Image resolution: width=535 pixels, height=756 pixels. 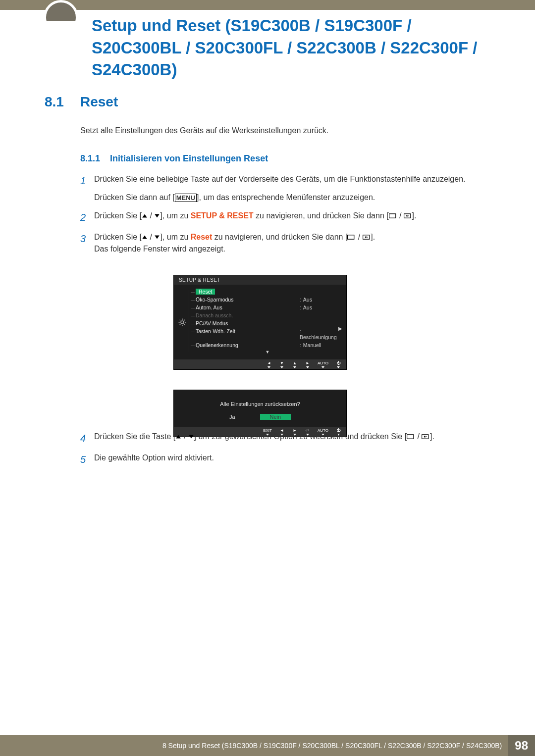 I want to click on step-5: 5 Die gewählte Option wird aktiviert., so click(x=293, y=459).